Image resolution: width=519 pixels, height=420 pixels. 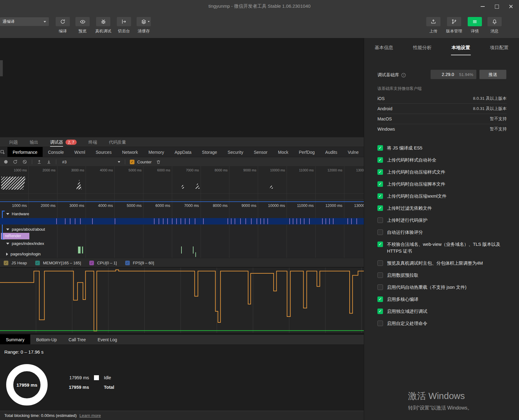 I want to click on tab-storage: Storage, so click(x=210, y=152).